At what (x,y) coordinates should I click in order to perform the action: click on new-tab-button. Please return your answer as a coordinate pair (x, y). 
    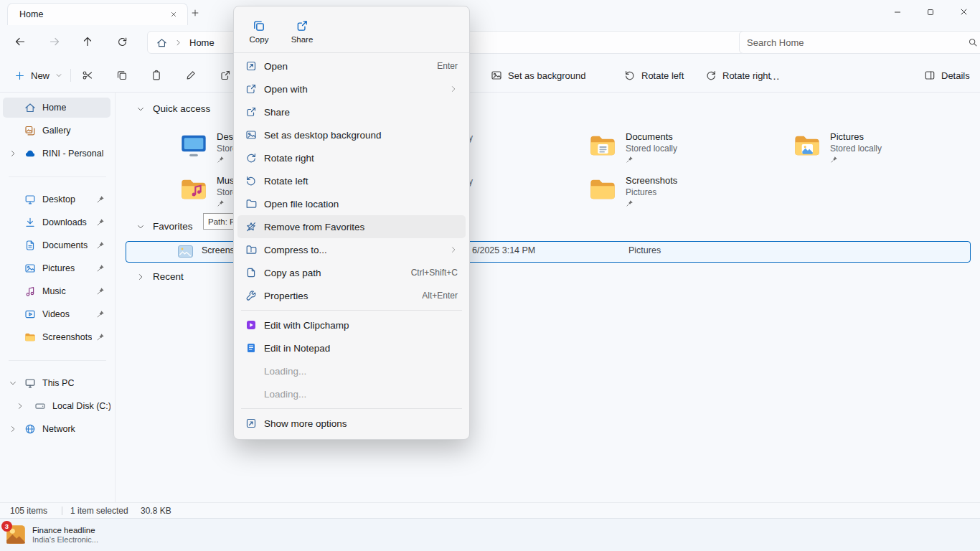
    Looking at the image, I should click on (195, 13).